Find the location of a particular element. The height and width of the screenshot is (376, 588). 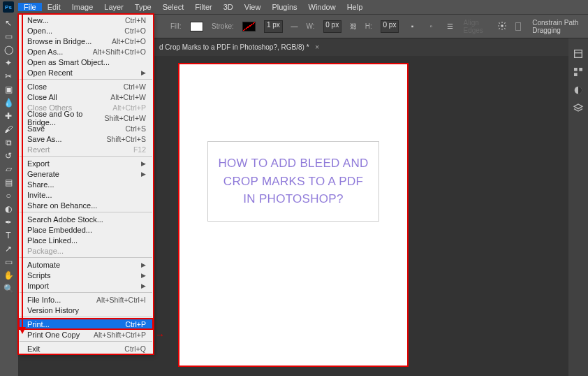

menu-edit: Edit is located at coordinates (54, 7).